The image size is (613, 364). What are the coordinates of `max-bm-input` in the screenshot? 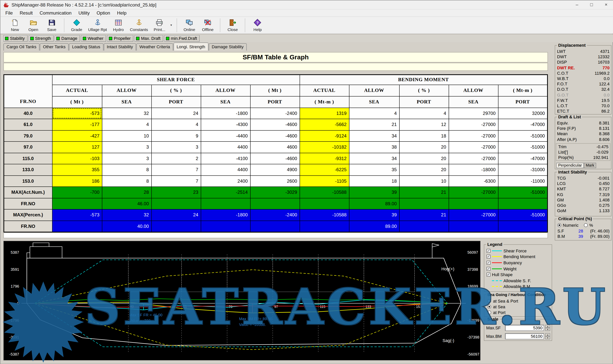 It's located at (525, 336).